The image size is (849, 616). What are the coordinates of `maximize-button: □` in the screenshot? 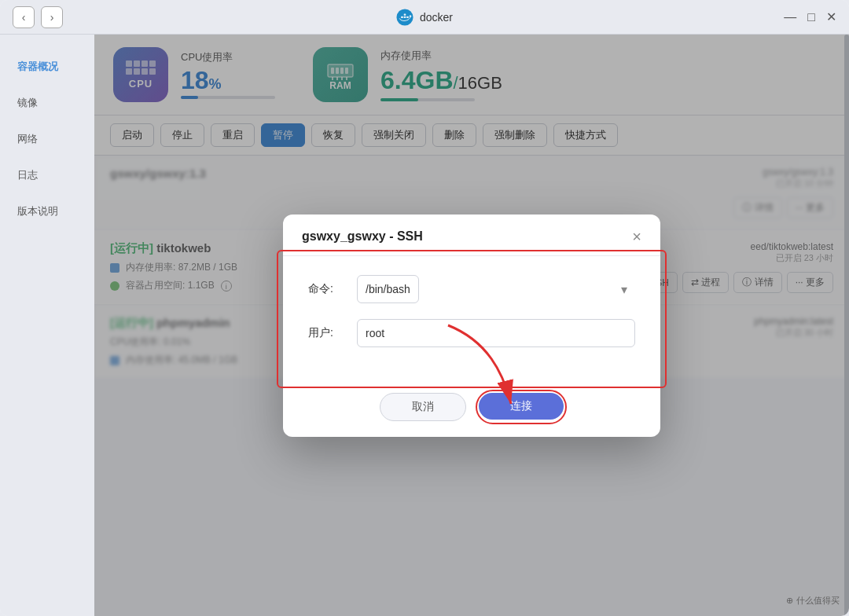 It's located at (811, 17).